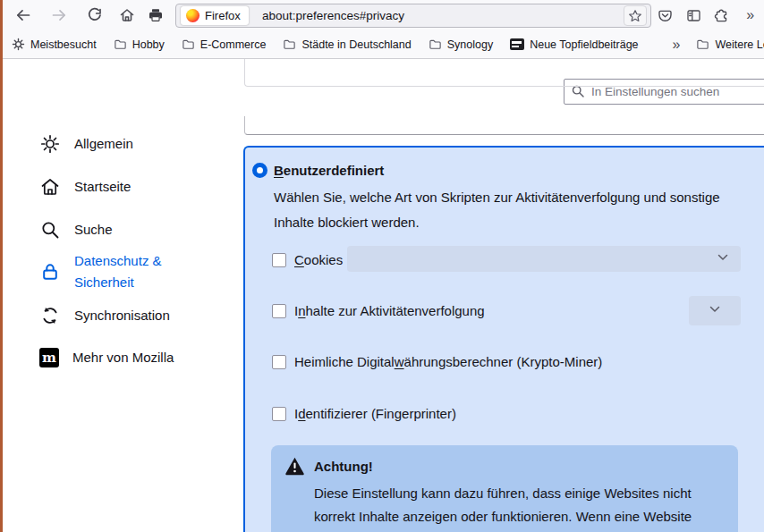 The width and height of the screenshot is (764, 532). I want to click on custom-description-line1: Wählen Sie, welche Art von Skripten zur …, so click(497, 197).